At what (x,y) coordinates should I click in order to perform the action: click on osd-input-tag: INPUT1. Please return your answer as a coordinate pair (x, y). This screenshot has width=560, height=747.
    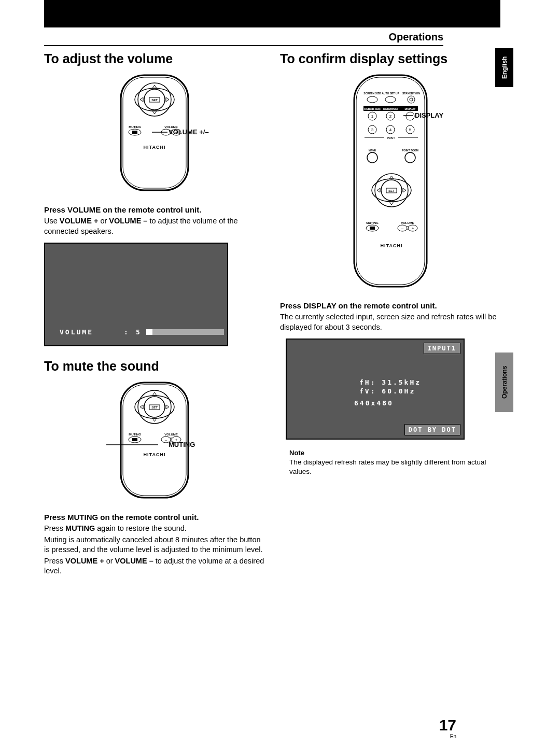
    Looking at the image, I should click on (442, 348).